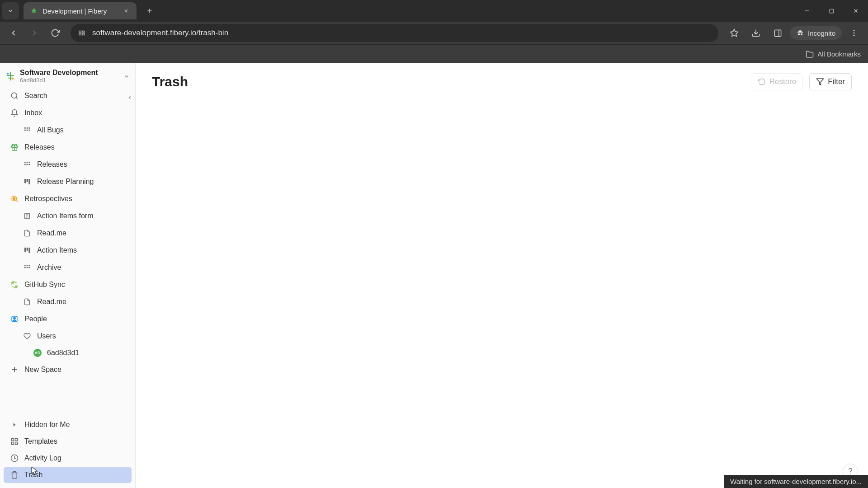 Image resolution: width=868 pixels, height=488 pixels. What do you see at coordinates (10, 76) in the screenshot?
I see `workspace-logo-icon` at bounding box center [10, 76].